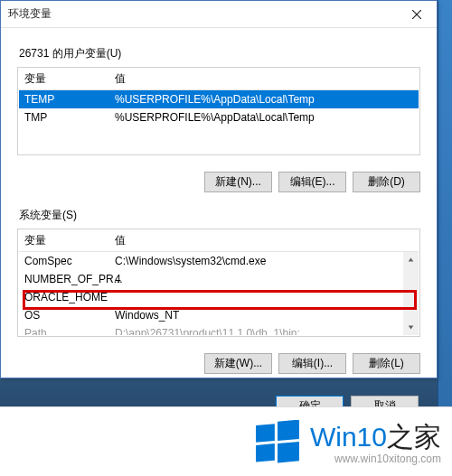 This screenshot has width=452, height=476. Describe the element at coordinates (219, 241) in the screenshot. I see `sys-vars-header: 变量 值` at that location.